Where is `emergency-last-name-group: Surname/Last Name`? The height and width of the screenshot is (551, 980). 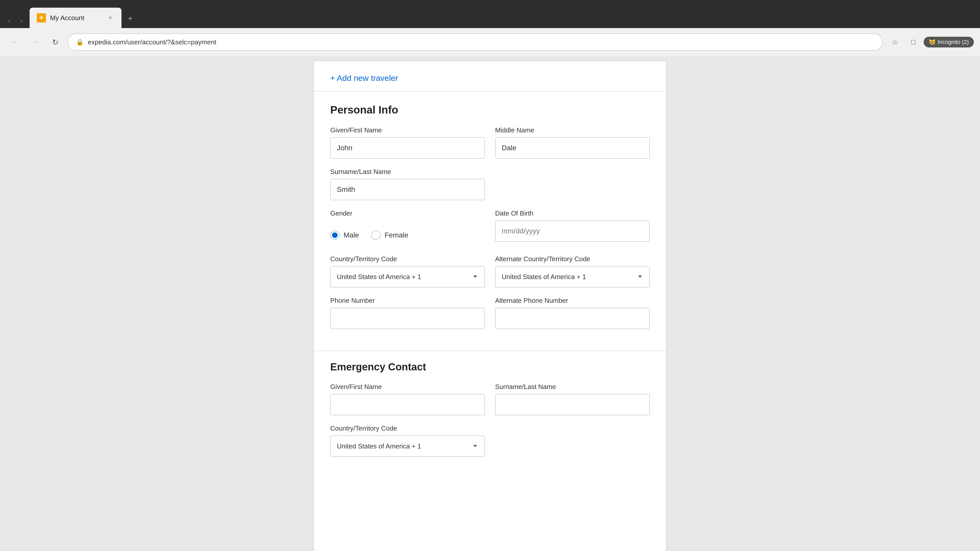 emergency-last-name-group: Surname/Last Name is located at coordinates (572, 399).